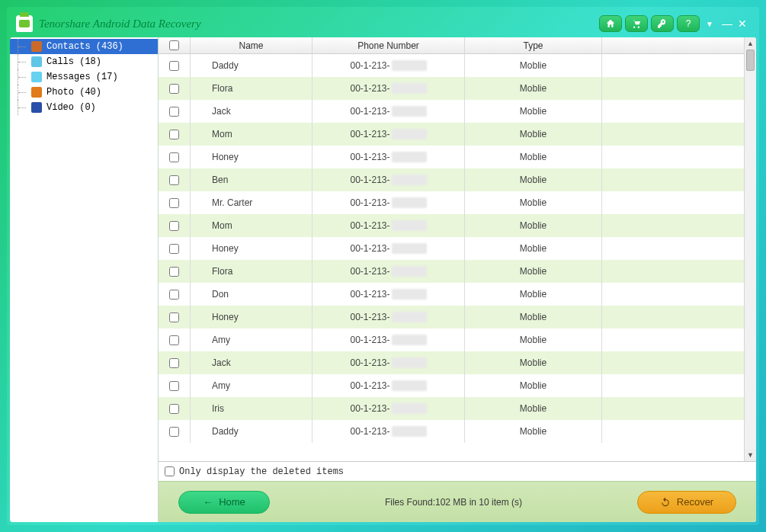 The image size is (766, 532). I want to click on header-name: Name, so click(252, 46).